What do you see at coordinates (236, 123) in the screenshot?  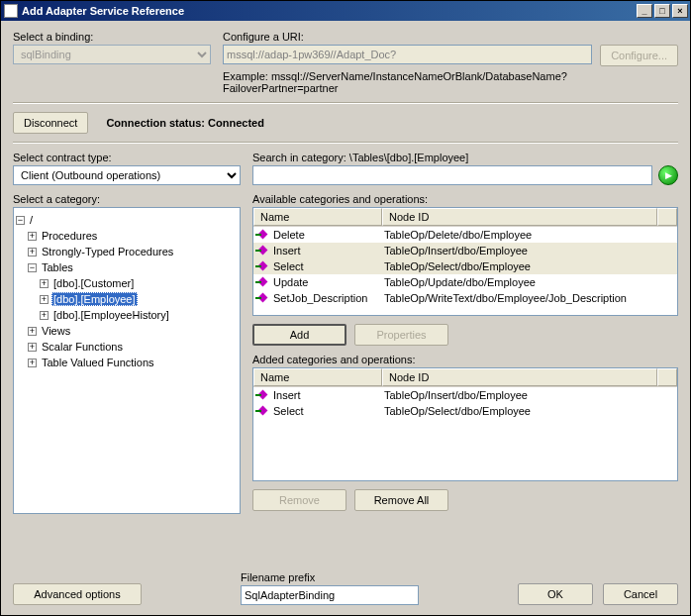 I see `connection-status-value: Connected` at bounding box center [236, 123].